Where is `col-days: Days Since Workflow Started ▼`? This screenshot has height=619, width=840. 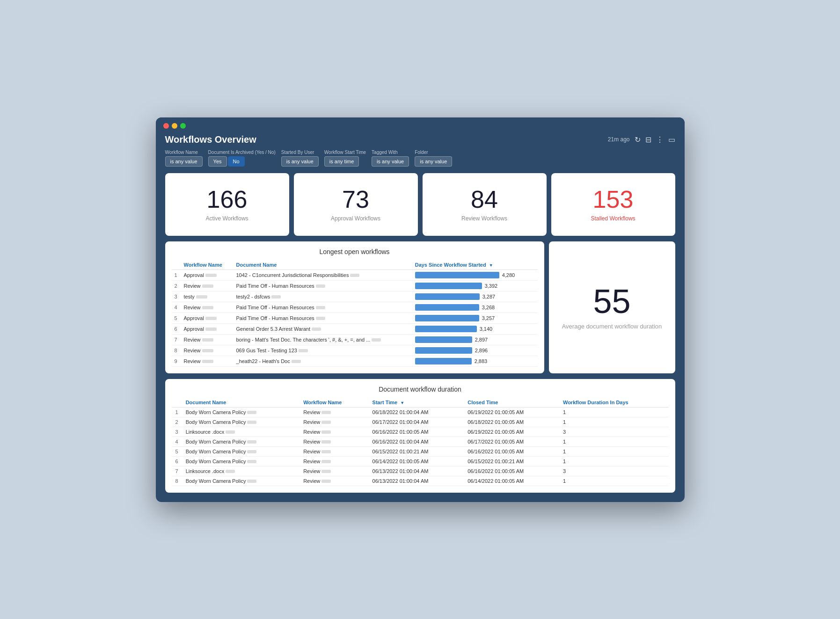
col-days: Days Since Workflow Started ▼ is located at coordinates (475, 265).